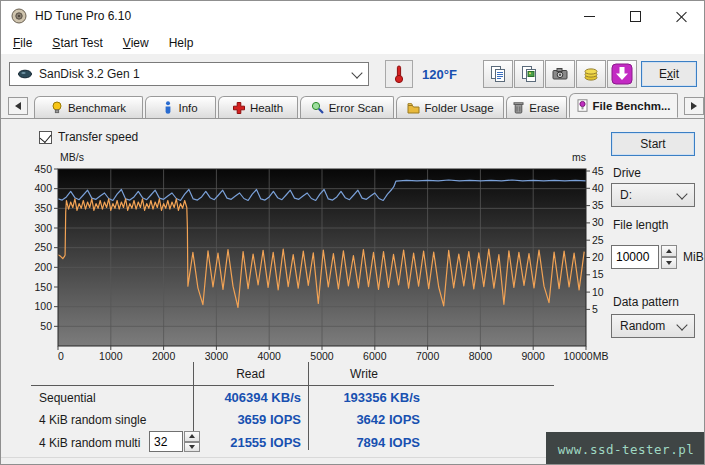  Describe the element at coordinates (168, 108) in the screenshot. I see `info-icon` at that location.